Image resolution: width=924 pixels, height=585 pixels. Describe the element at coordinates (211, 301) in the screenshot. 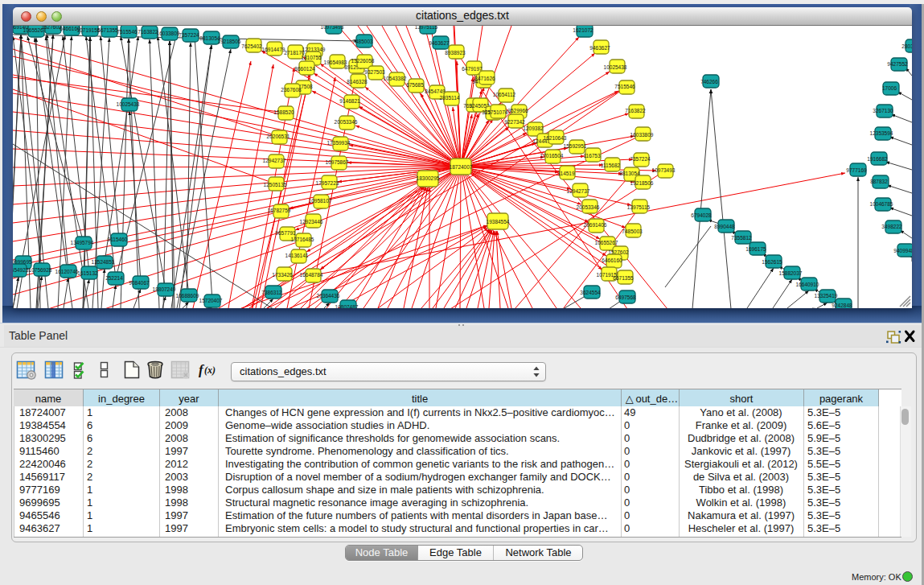

I see `svg-text: 15720407` at that location.